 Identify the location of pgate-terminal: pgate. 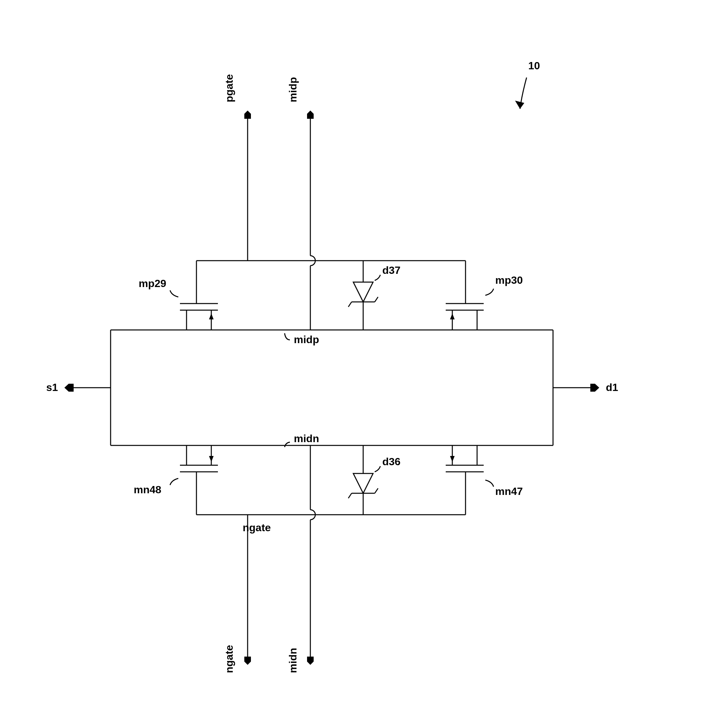
(237, 167).